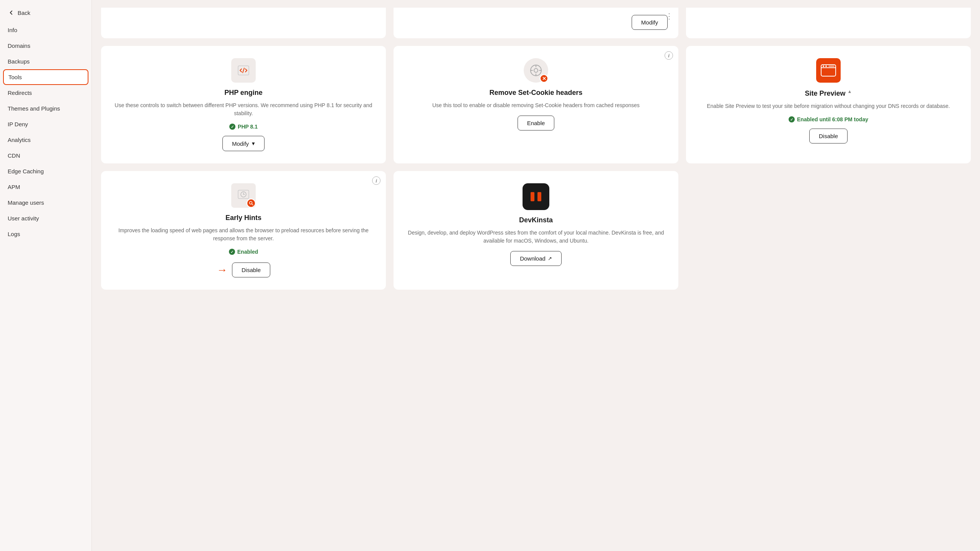  I want to click on site-preview-disable-button: Disable, so click(828, 136).